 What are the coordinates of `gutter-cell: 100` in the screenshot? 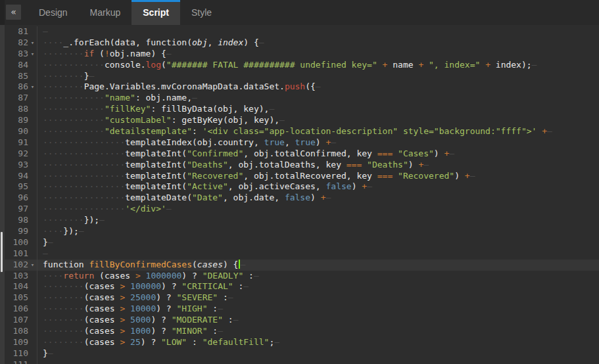 It's located at (21, 243).